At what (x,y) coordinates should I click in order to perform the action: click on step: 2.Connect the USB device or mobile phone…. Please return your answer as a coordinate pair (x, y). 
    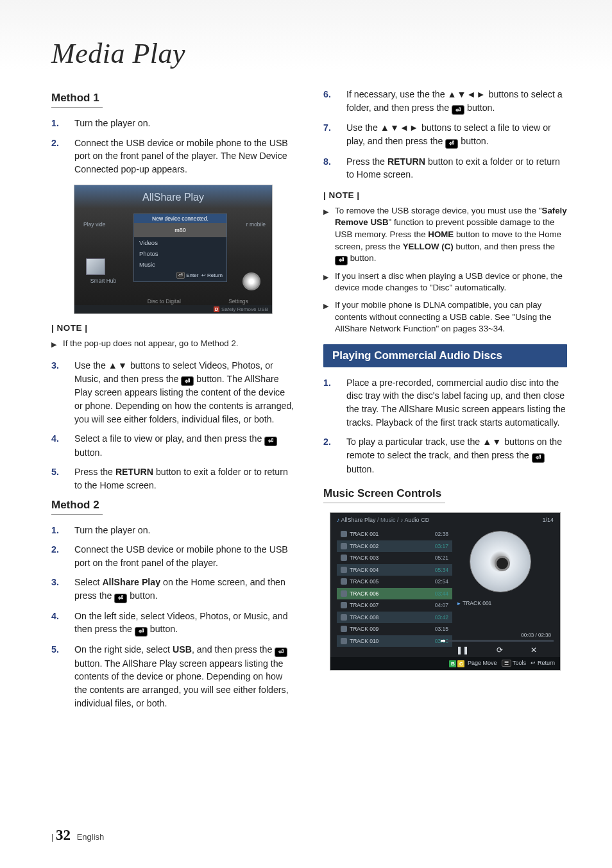
    Looking at the image, I should click on (173, 556).